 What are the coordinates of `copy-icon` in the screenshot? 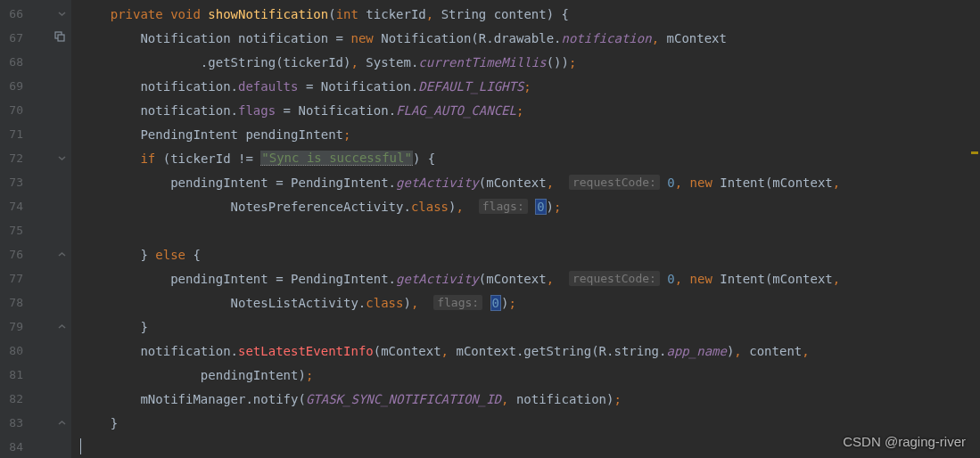 It's located at (60, 37).